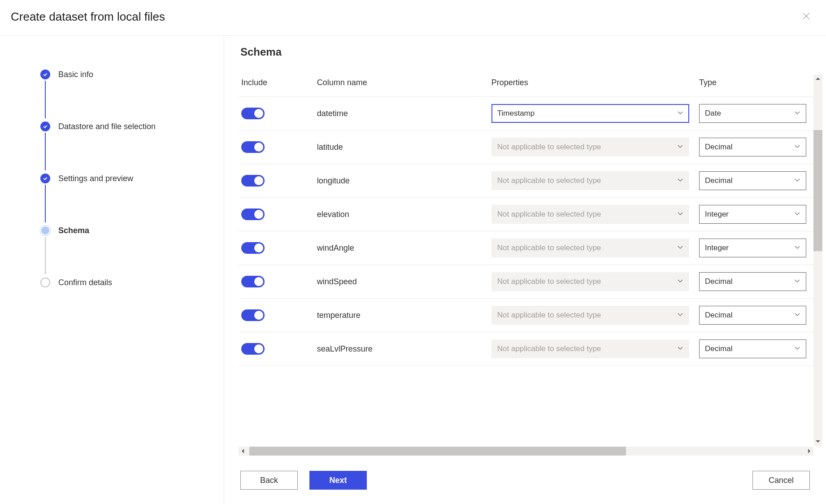 The width and height of the screenshot is (826, 504). I want to click on table-row: latitudeNot applicable to selected typeD…, so click(526, 147).